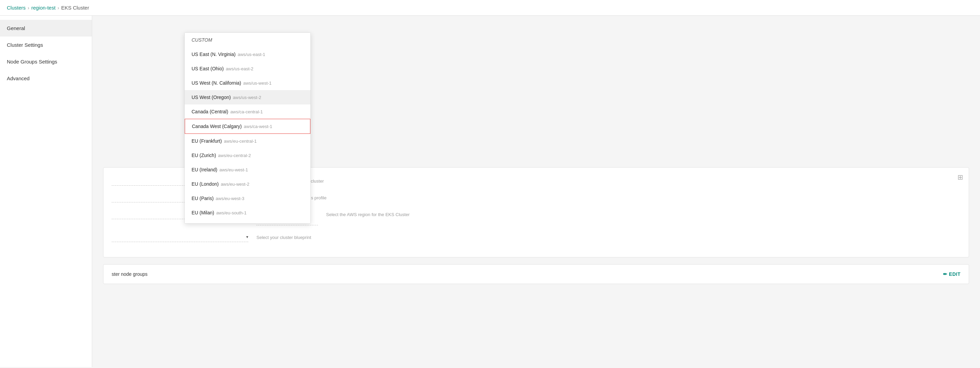 This screenshot has width=980, height=368. I want to click on sidebar-item-node-groups-label: Node Groups Settings, so click(32, 62).